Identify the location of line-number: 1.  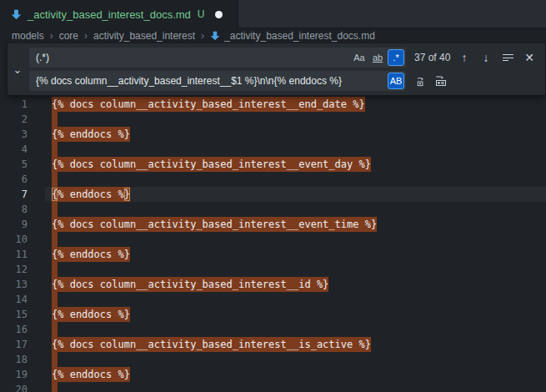
(13, 104).